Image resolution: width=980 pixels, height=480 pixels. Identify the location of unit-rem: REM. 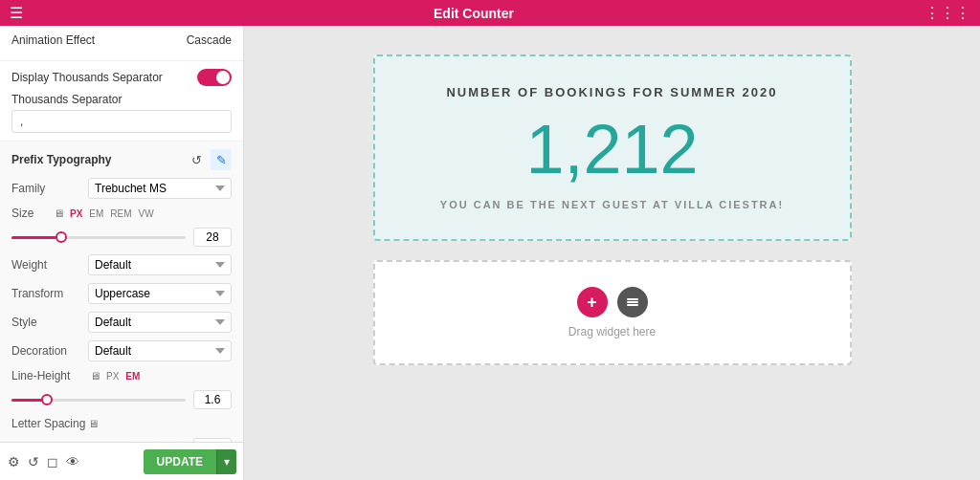
(121, 214).